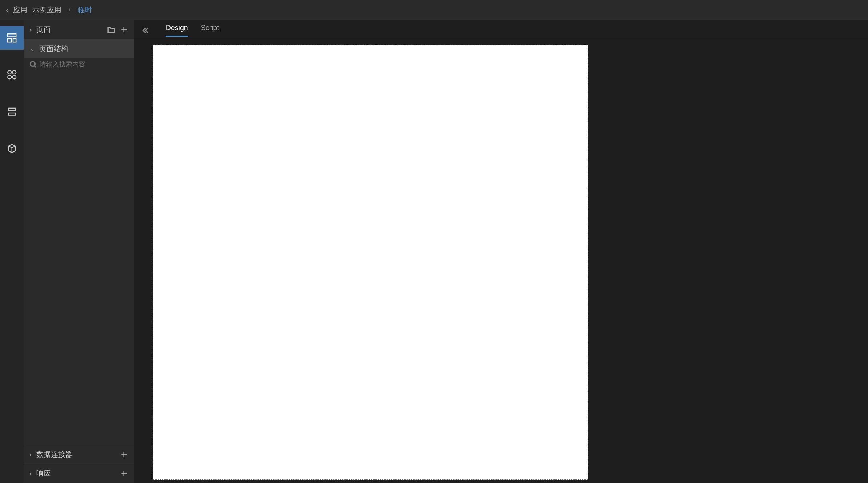  What do you see at coordinates (12, 112) in the screenshot?
I see `data-icon` at bounding box center [12, 112].